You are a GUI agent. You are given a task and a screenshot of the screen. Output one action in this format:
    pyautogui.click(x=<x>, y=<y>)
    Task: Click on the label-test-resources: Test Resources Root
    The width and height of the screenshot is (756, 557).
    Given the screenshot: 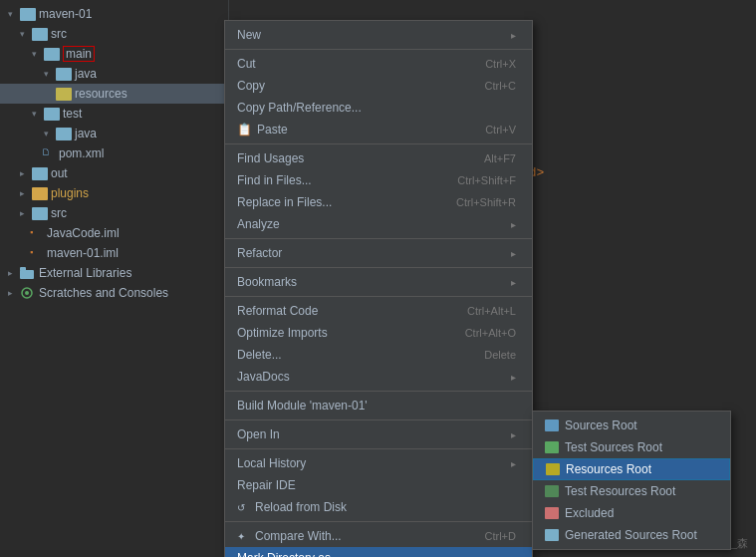 What is the action you would take?
    pyautogui.click(x=620, y=491)
    